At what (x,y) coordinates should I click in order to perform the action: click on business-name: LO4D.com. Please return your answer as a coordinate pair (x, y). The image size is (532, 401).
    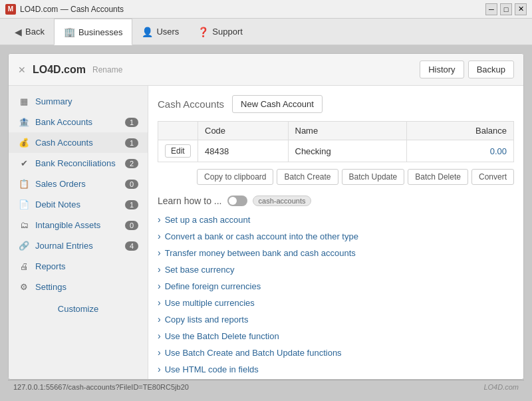
    Looking at the image, I should click on (59, 70).